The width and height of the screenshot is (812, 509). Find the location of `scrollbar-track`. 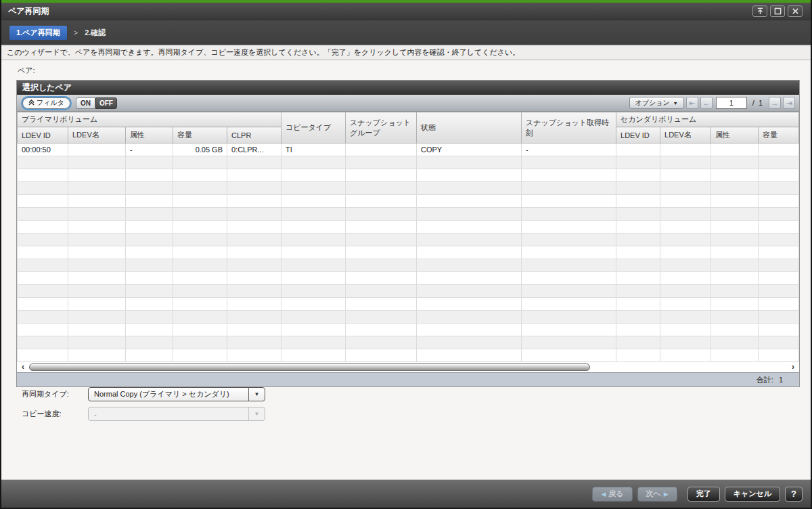

scrollbar-track is located at coordinates (408, 367).